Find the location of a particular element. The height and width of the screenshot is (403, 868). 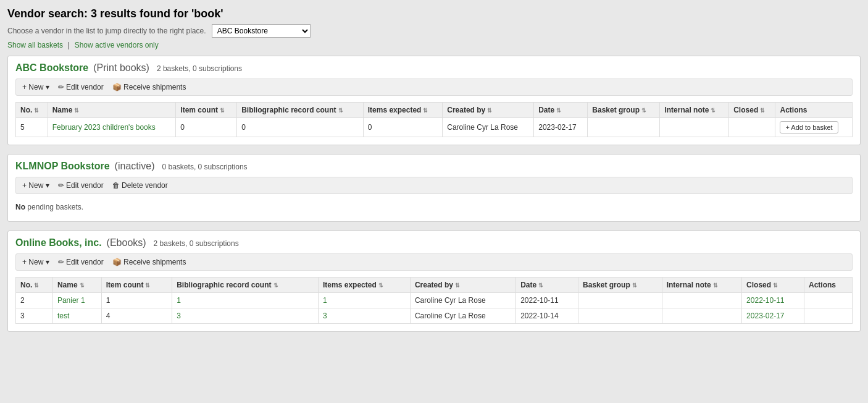

toolbar-abc-bookstore: + New ▾✏ Edit vendor📦 Receive shipments is located at coordinates (434, 87).